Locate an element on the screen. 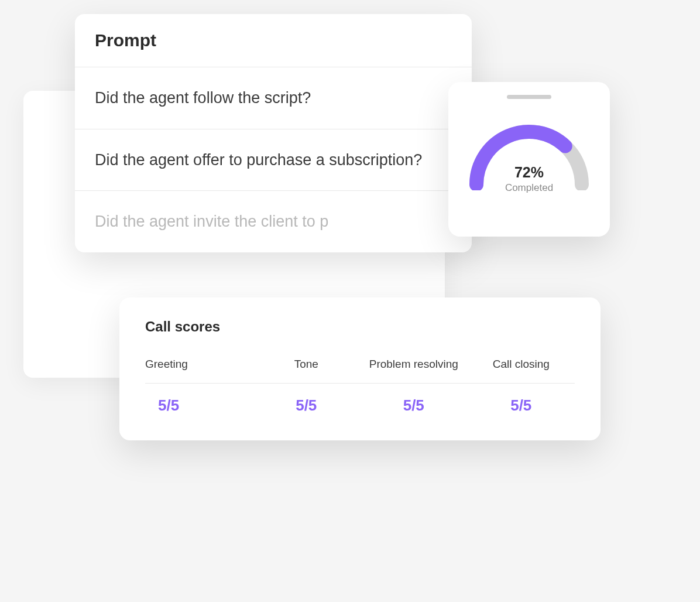 The height and width of the screenshot is (602, 700). scores-column: Call closing 5/5 is located at coordinates (521, 384).